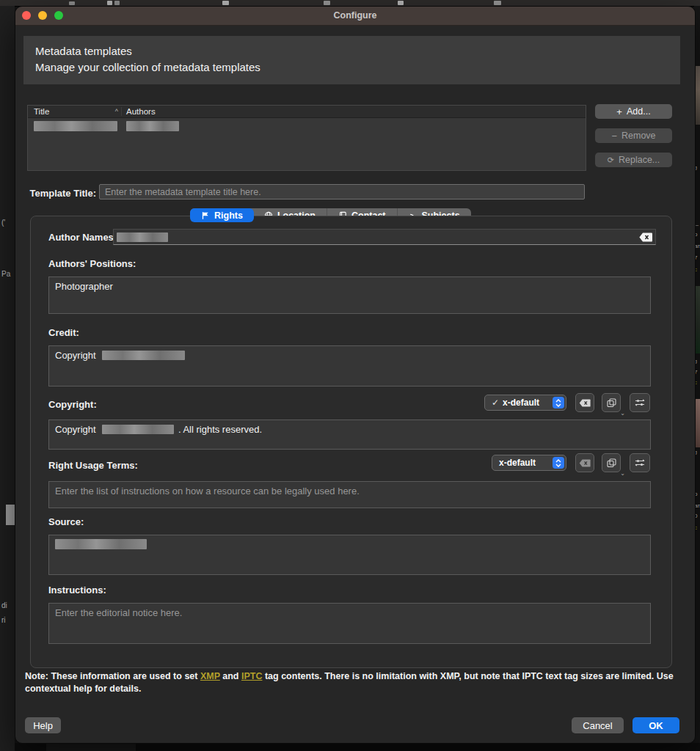 The width and height of the screenshot is (700, 751). What do you see at coordinates (349, 295) in the screenshot?
I see `authors-positions-textarea: Photographer` at bounding box center [349, 295].